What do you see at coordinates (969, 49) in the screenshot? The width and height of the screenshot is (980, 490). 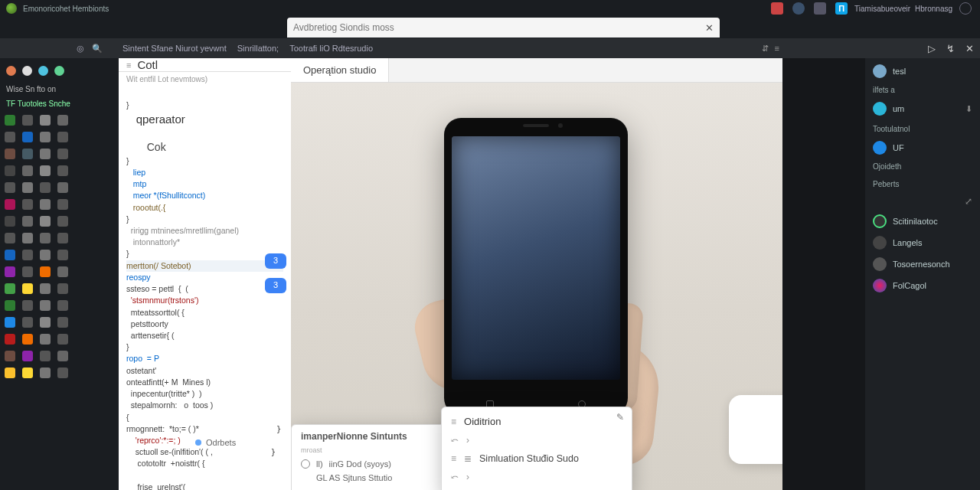 I see `close-panel-icon: ✕` at bounding box center [969, 49].